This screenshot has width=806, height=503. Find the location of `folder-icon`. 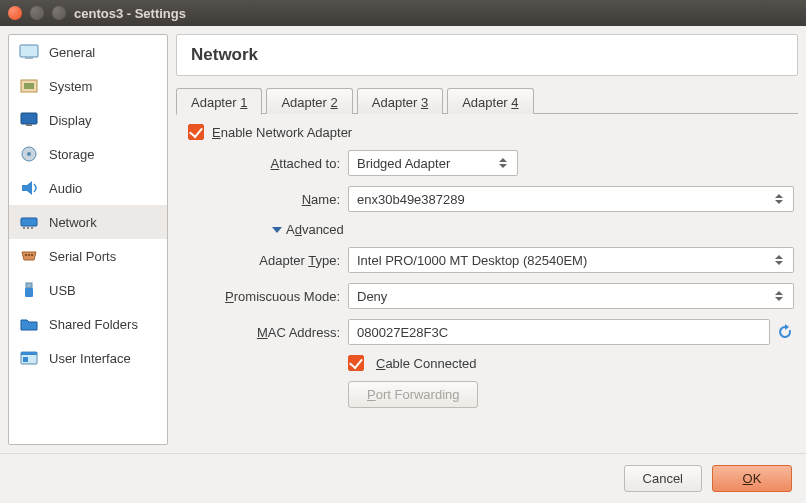

folder-icon is located at coordinates (29, 324).